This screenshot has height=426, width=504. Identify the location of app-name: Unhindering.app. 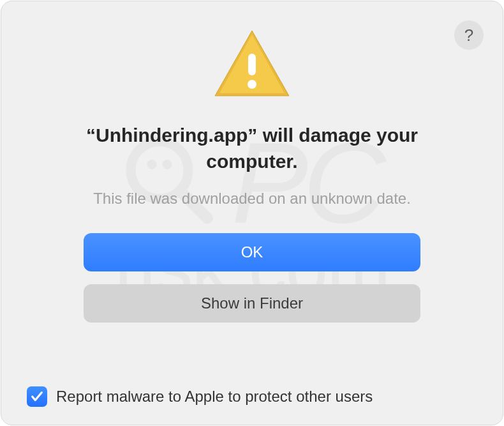
(172, 135).